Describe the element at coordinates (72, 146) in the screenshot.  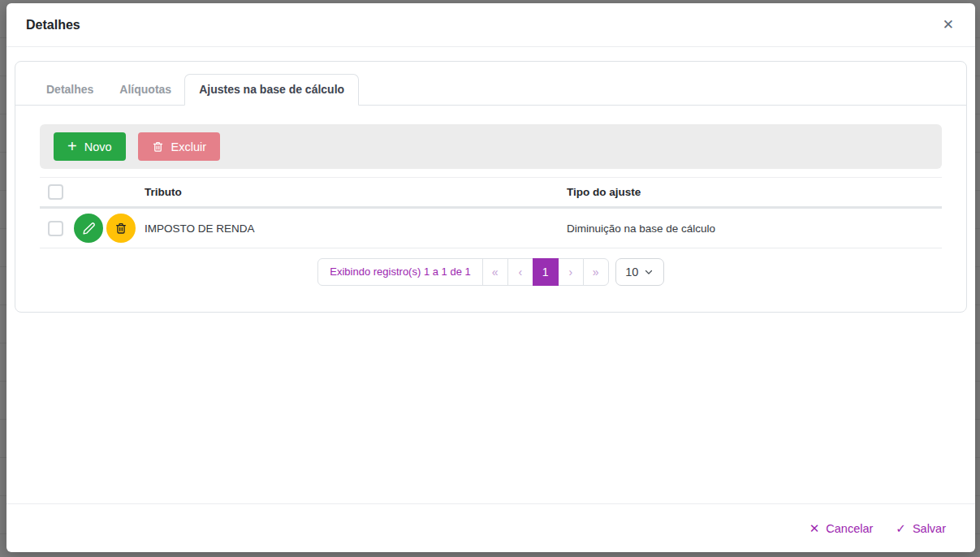
I see `plus-icon: +` at that location.